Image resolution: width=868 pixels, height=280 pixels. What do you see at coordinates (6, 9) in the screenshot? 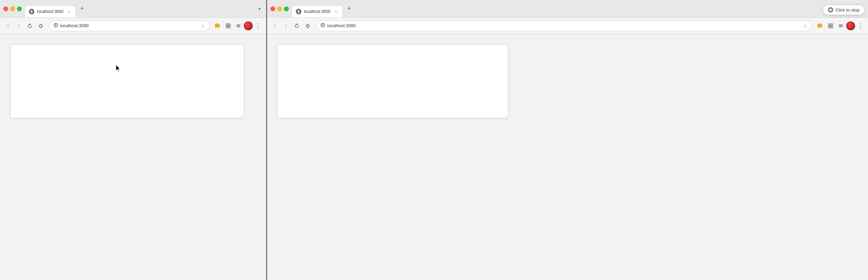
I see `left-close-button` at bounding box center [6, 9].